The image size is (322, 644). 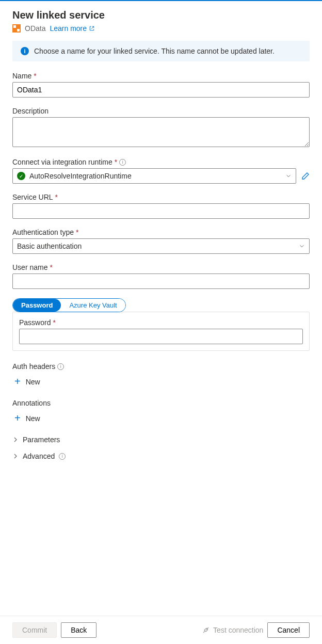 What do you see at coordinates (93, 305) in the screenshot?
I see `segment-azure-key-vault: Azure Key Vault` at bounding box center [93, 305].